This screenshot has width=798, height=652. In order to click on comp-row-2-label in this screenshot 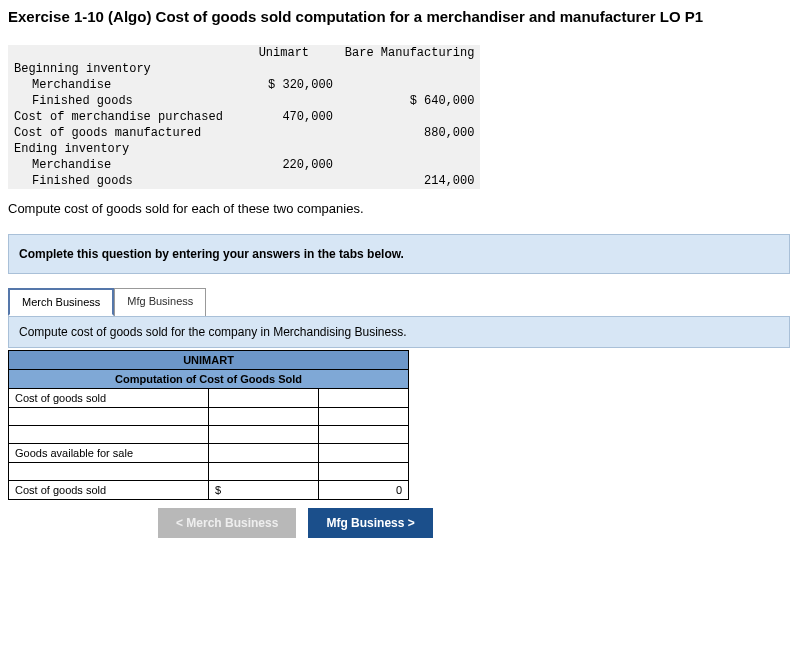, I will do `click(109, 435)`.